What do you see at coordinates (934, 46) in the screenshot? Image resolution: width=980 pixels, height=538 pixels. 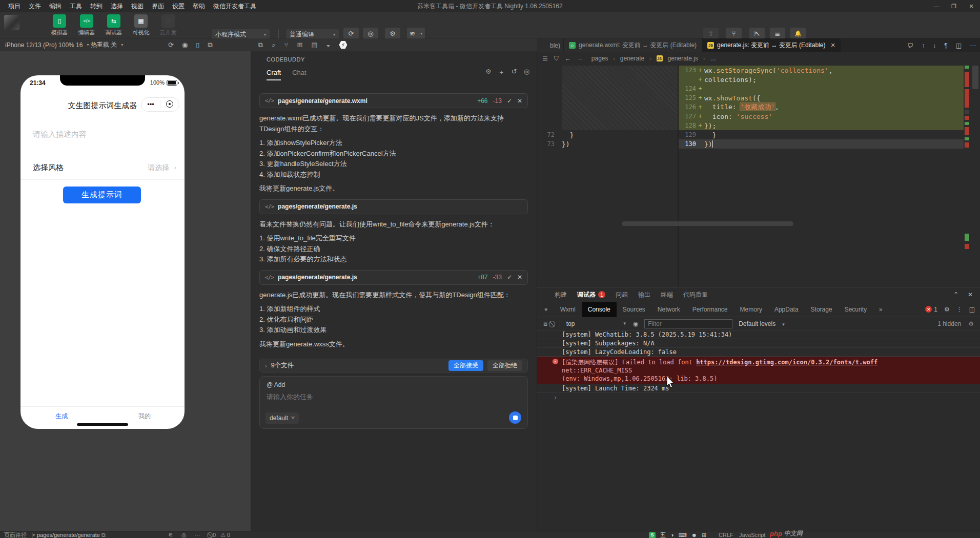 I see `arrow-down-icon: ↓` at bounding box center [934, 46].